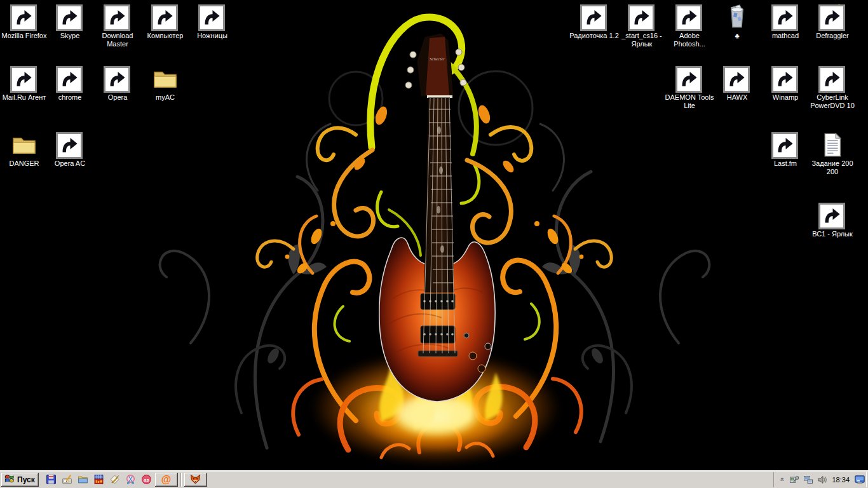 The image size is (868, 488). I want to click on desktop-icon-label: mathcad, so click(785, 36).